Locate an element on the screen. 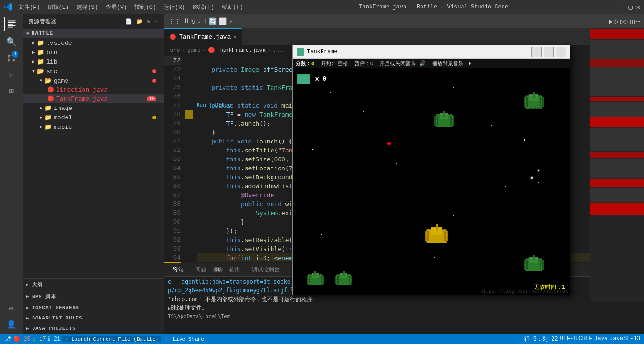 This screenshot has height=344, width=644. toolbar-flash-btn: ⚡ is located at coordinates (231, 22).